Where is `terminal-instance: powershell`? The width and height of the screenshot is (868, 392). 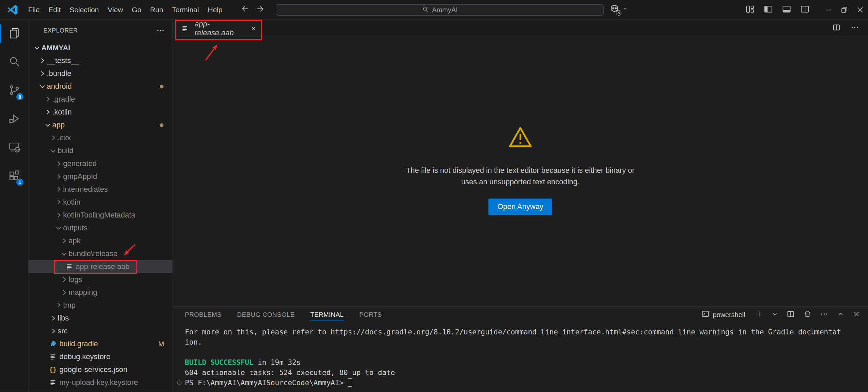 terminal-instance: powershell is located at coordinates (723, 315).